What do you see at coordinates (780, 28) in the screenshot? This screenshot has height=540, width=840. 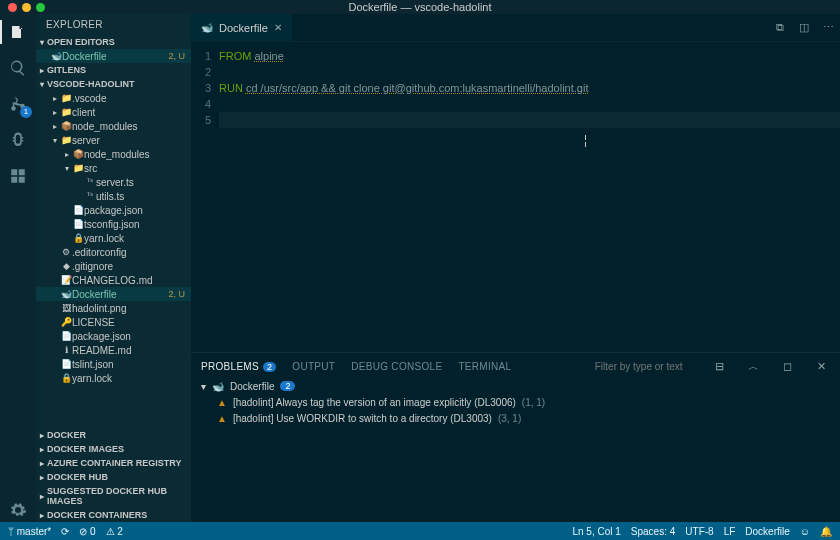 I see `compare-icon: ⧉` at bounding box center [780, 28].